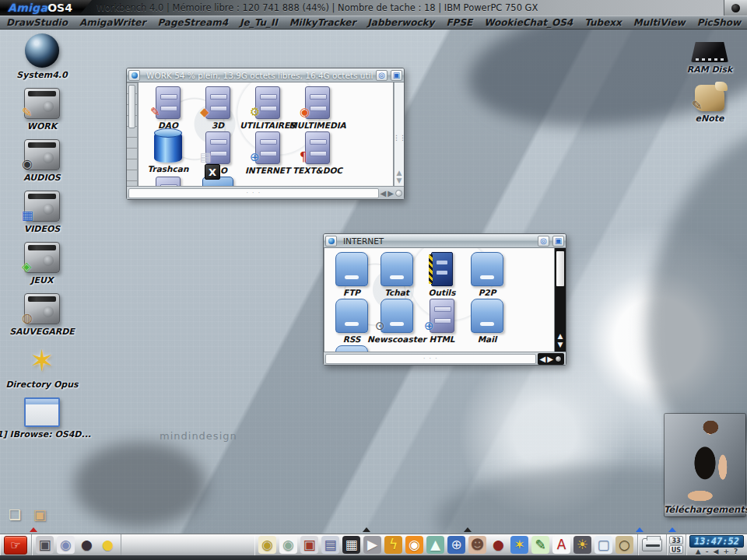 The width and height of the screenshot is (747, 560). Describe the element at coordinates (660, 23) in the screenshot. I see `menu-multiview: MultiView` at that location.